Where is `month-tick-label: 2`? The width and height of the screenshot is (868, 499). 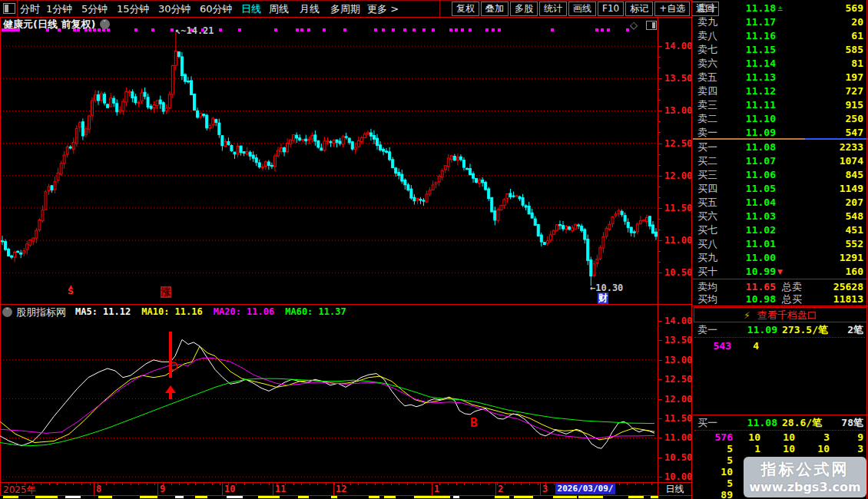
month-tick-label: 2 is located at coordinates (501, 489).